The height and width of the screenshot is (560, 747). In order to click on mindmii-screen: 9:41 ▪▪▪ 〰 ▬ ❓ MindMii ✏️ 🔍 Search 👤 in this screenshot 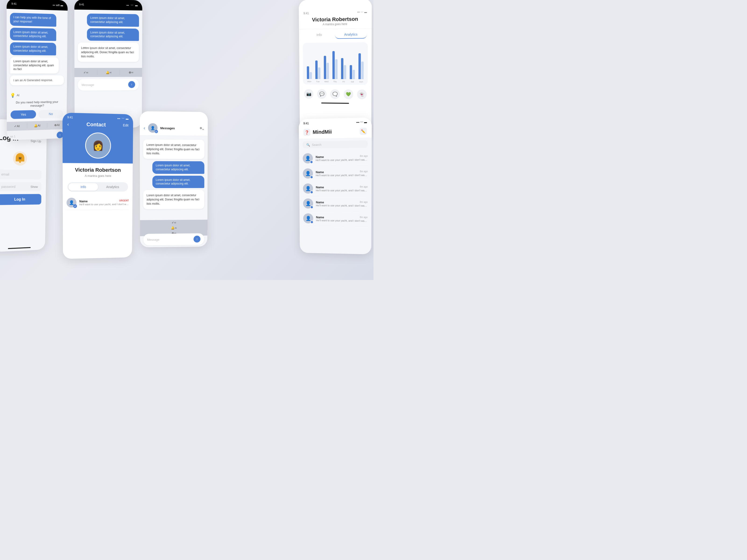, I will do `click(335, 186)`.